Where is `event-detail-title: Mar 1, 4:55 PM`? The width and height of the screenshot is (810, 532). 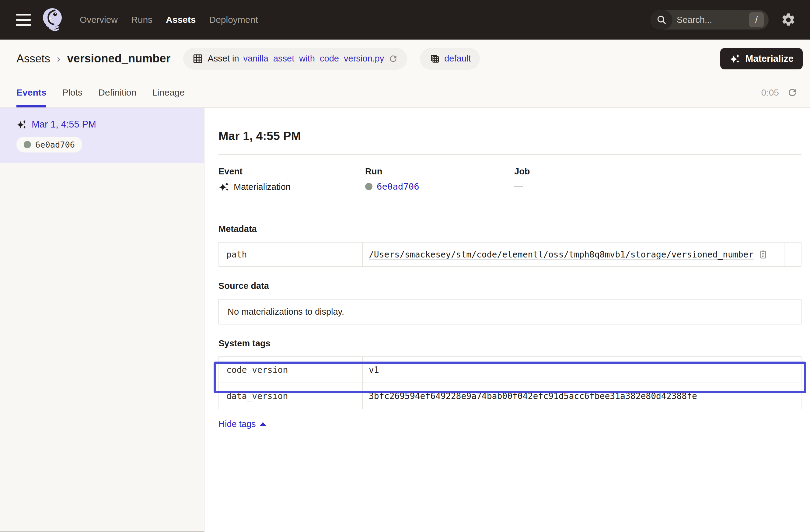 event-detail-title: Mar 1, 4:55 PM is located at coordinates (510, 136).